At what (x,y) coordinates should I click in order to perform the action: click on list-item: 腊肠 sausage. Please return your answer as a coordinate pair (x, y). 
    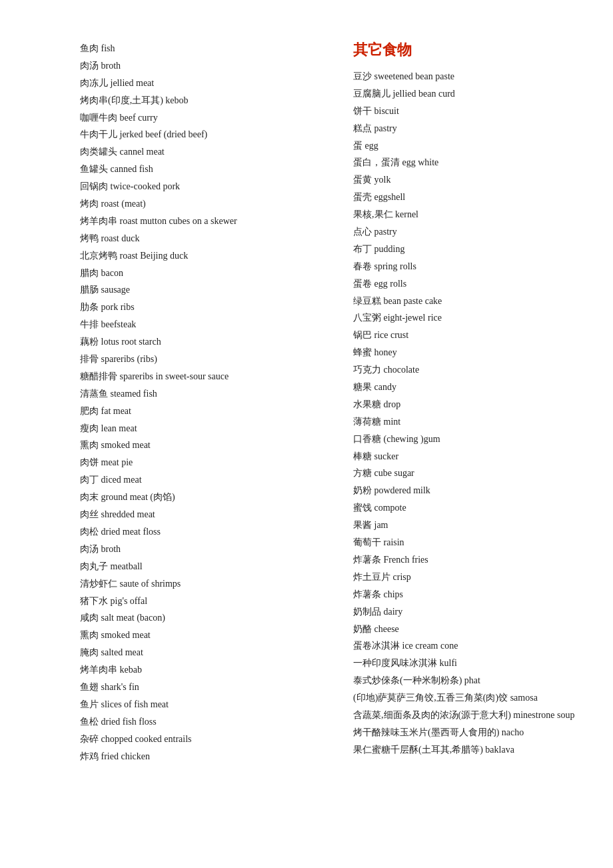
    Looking at the image, I should click on (203, 290).